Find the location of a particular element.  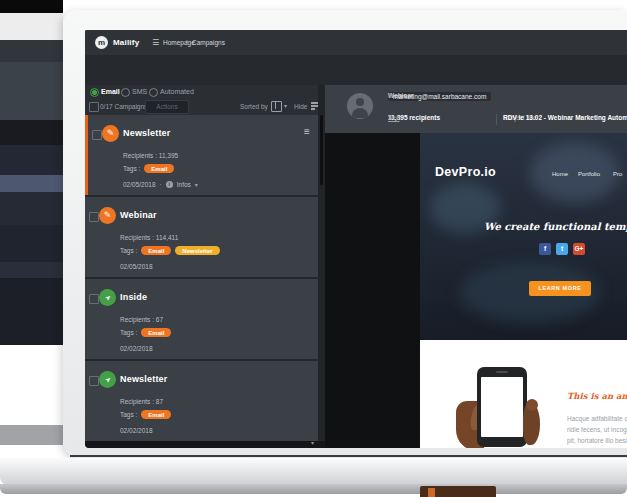

background-hand-image is located at coordinates (458, 492).